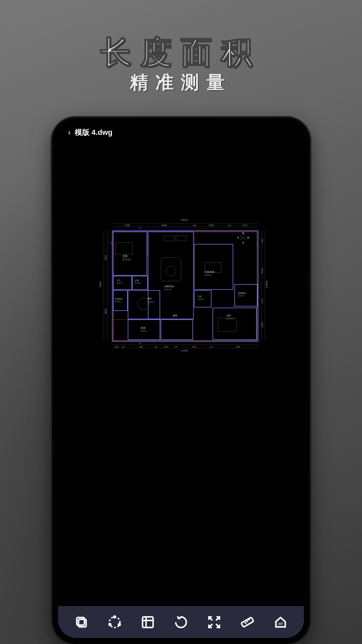 This screenshot has width=362, height=644. What do you see at coordinates (230, 319) in the screenshot?
I see `room-area-10: S:12.4㎡` at bounding box center [230, 319].